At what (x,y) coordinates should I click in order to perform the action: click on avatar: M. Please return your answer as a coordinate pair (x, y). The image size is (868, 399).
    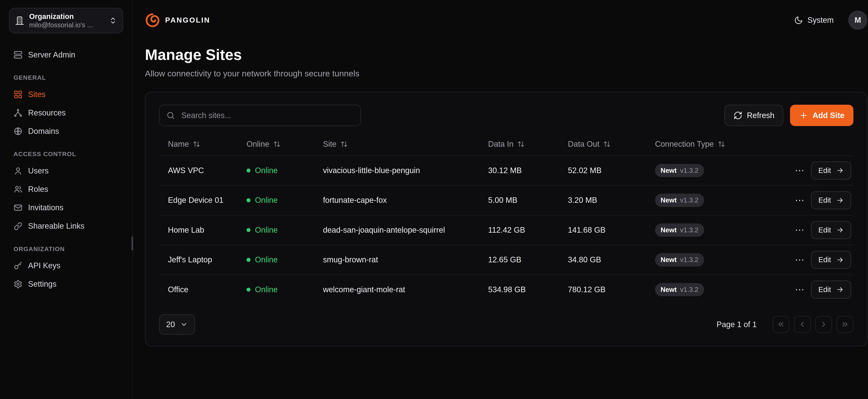
    Looking at the image, I should click on (858, 20).